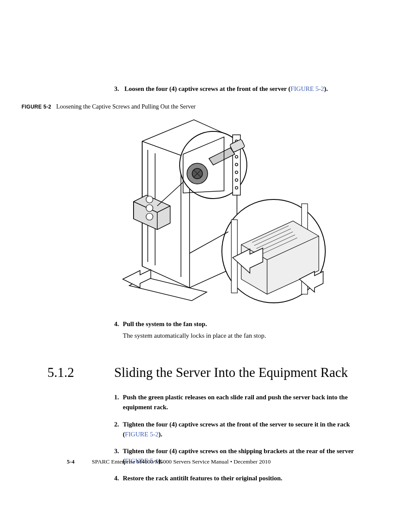  Describe the element at coordinates (238, 478) in the screenshot. I see `list-item: 4. Restore the rack antitilt features to…` at that location.